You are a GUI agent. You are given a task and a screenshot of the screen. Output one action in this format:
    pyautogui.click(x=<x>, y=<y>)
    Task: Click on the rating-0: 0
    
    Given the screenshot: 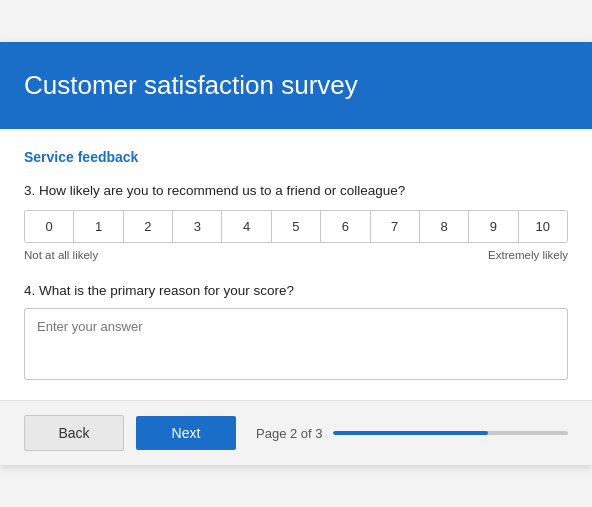 What is the action you would take?
    pyautogui.click(x=50, y=226)
    